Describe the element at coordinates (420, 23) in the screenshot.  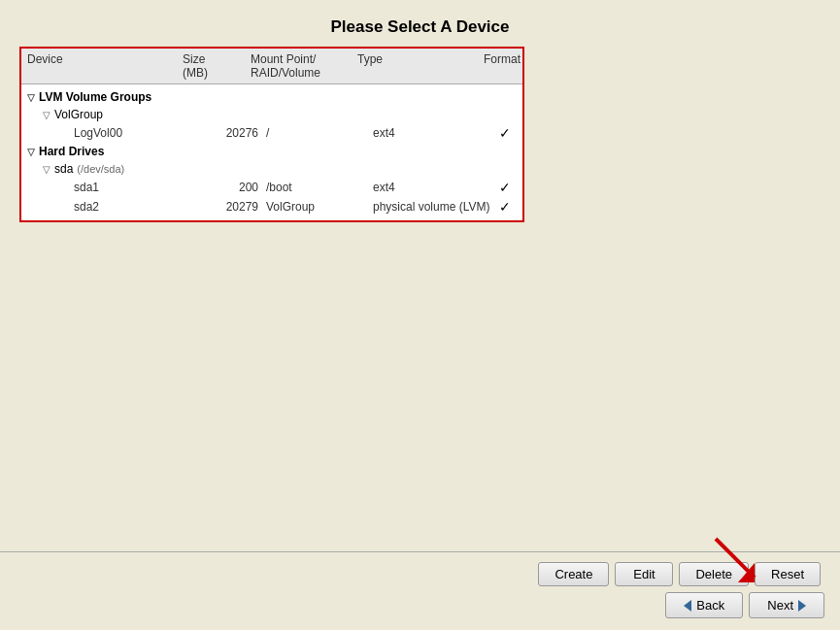
I see `title-area: Please Select A Device` at that location.